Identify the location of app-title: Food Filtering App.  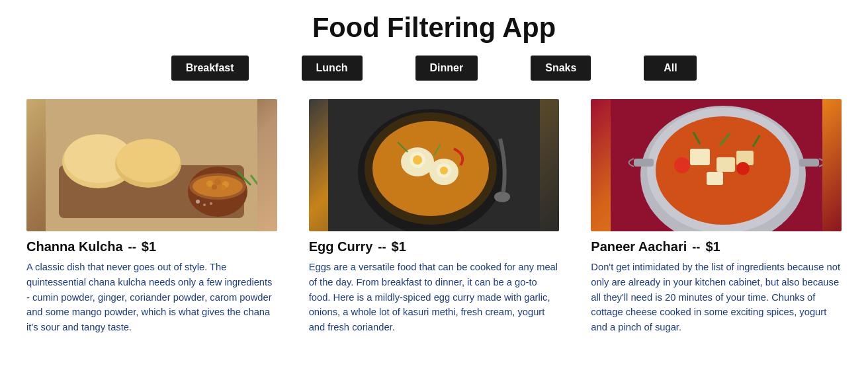
(434, 28).